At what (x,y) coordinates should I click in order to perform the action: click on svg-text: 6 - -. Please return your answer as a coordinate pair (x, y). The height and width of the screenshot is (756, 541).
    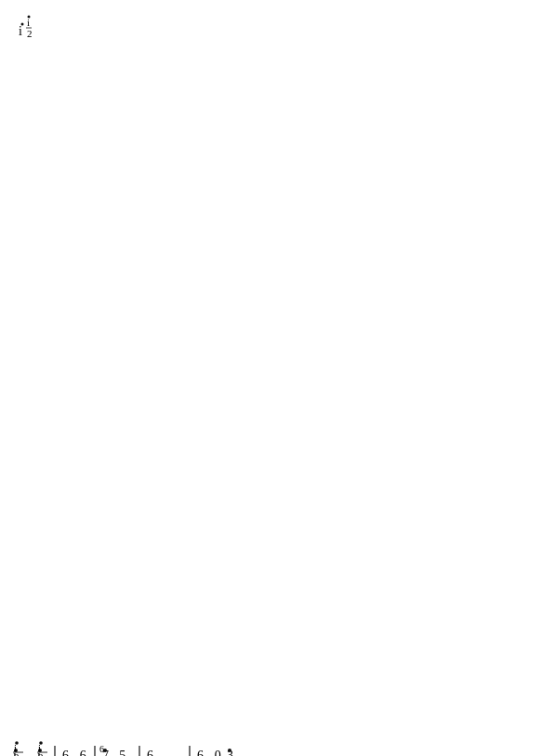
    Looking at the image, I should click on (158, 752).